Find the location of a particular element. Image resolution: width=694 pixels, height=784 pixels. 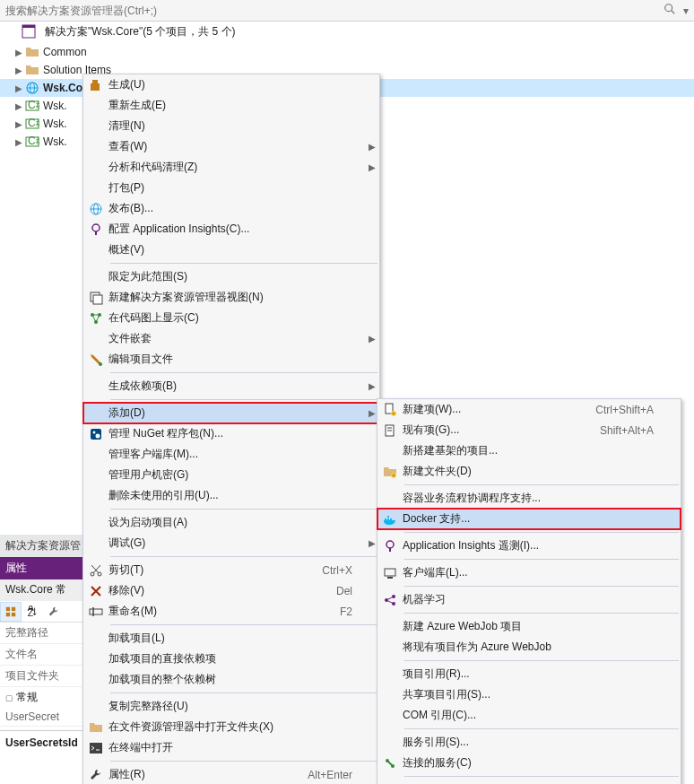

menu-item: 移除(V)Del is located at coordinates (231, 590).